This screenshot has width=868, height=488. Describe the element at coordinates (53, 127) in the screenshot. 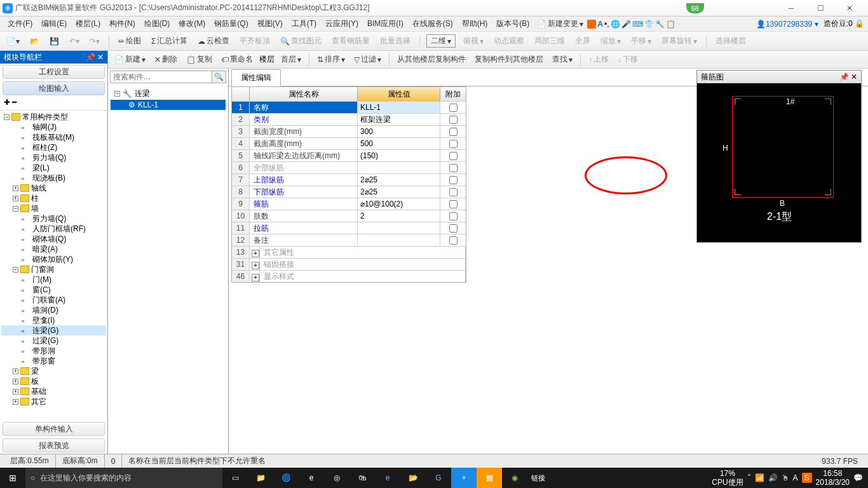

I see `tree-item: ▫轴网(J)` at that location.